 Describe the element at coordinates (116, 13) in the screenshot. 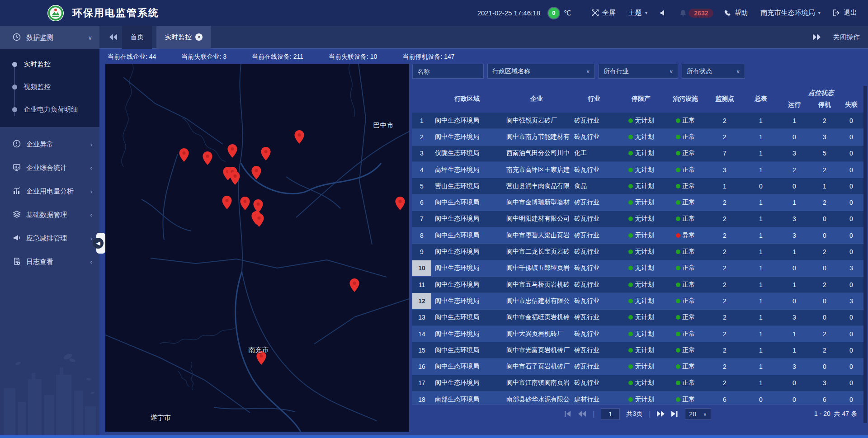

I see `page-title: 环保用电监管系统` at that location.